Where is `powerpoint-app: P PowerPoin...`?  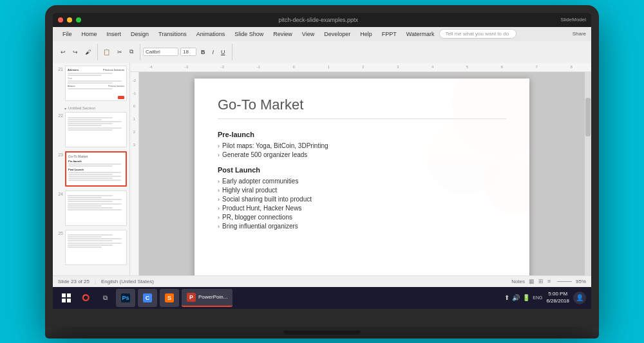
powerpoint-app: P PowerPoin... is located at coordinates (207, 298).